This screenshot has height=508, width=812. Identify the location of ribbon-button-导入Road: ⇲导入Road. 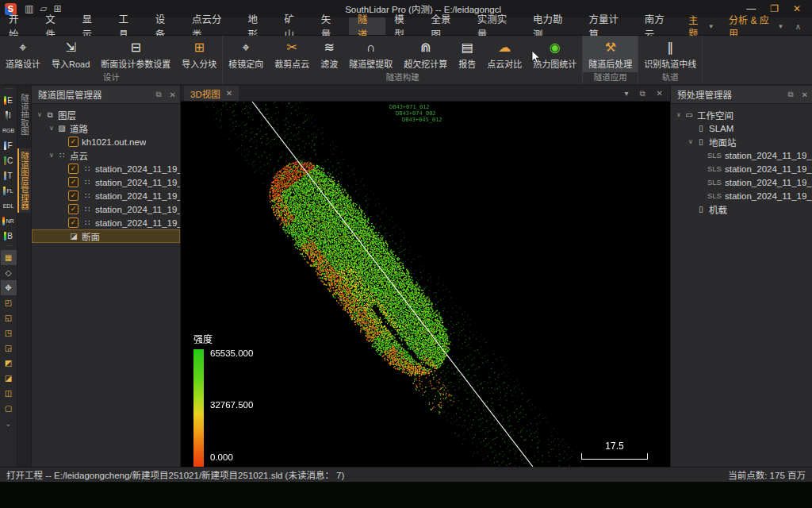
(71, 54).